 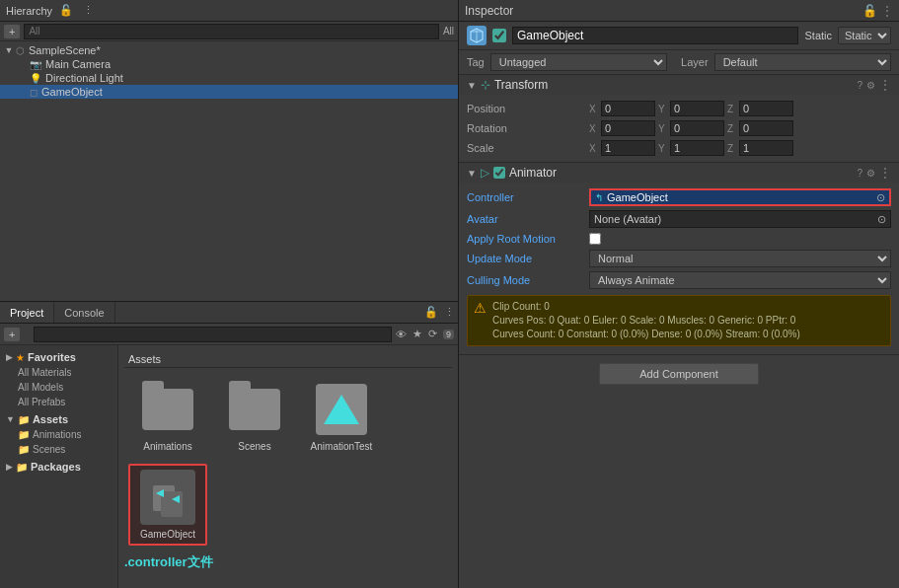 I want to click on tab-project: Project, so click(x=28, y=312).